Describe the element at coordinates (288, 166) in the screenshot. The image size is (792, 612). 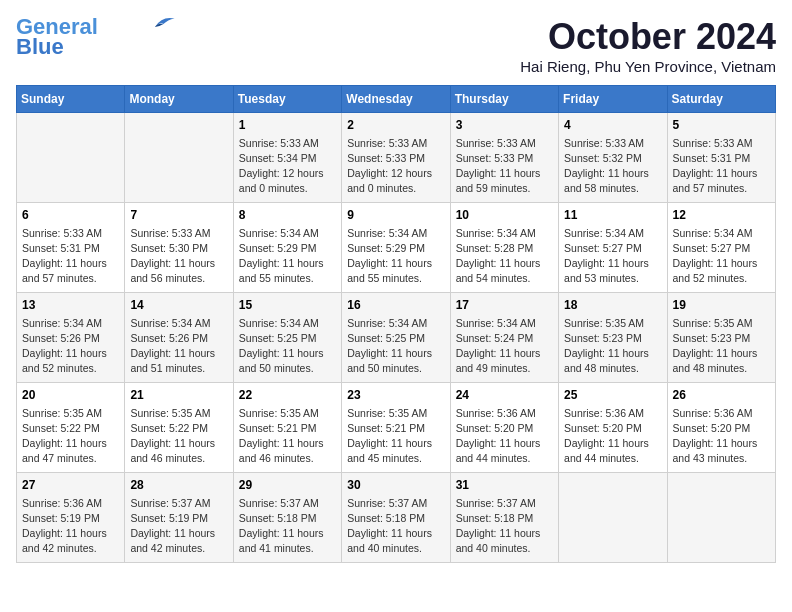
I see `day-info: Sunrise: 5:33 AM Sunset: 5:34 PM Dayligh…` at that location.